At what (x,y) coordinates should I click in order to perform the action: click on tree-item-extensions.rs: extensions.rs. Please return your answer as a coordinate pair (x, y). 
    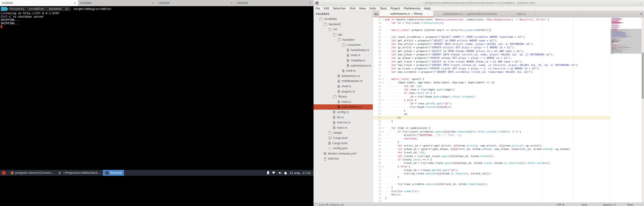
    Looking at the image, I should click on (343, 76).